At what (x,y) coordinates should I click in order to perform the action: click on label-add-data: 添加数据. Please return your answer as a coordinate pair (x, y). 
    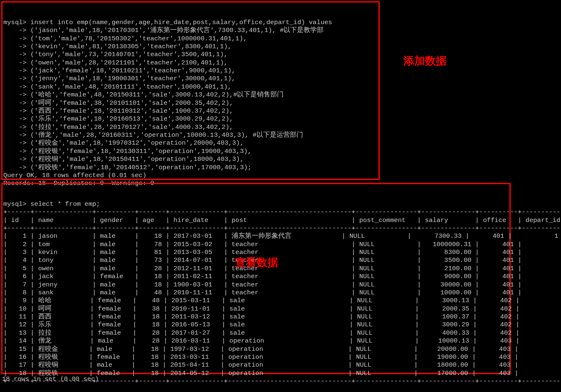
    Looking at the image, I should click on (425, 61).